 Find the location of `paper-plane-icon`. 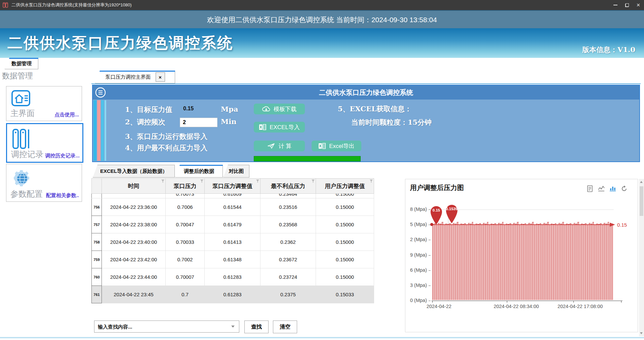

paper-plane-icon is located at coordinates (271, 146).